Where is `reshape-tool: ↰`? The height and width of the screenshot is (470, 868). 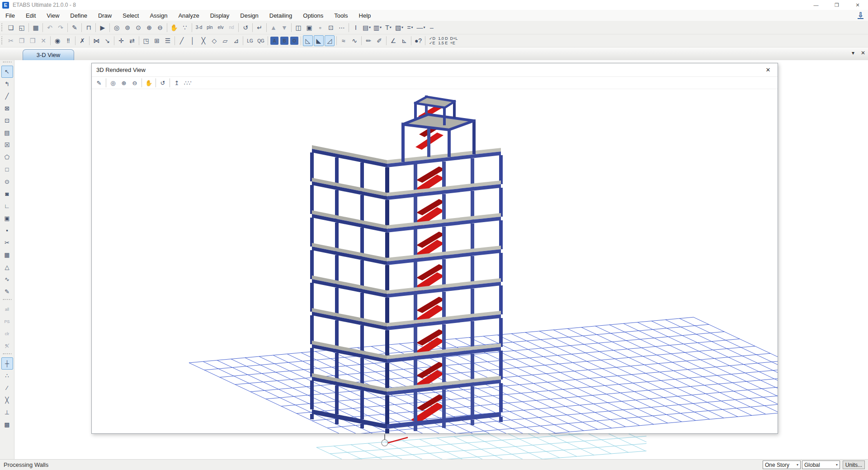
reshape-tool: ↰ is located at coordinates (7, 84).